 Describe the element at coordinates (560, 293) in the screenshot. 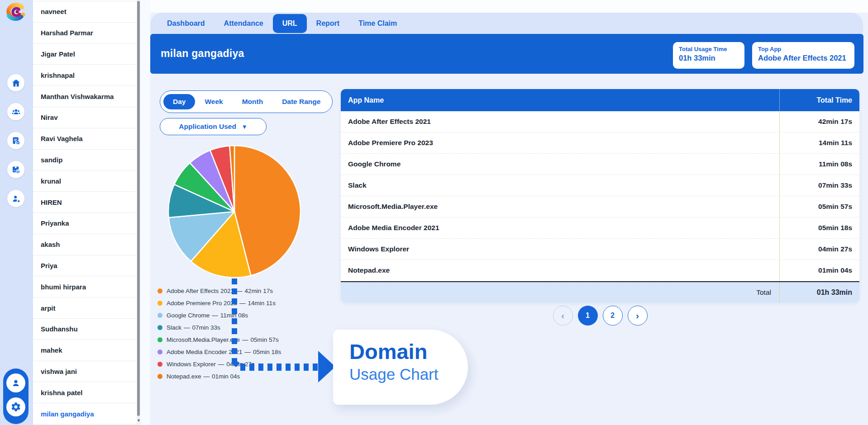

I see `total-label: Total` at that location.